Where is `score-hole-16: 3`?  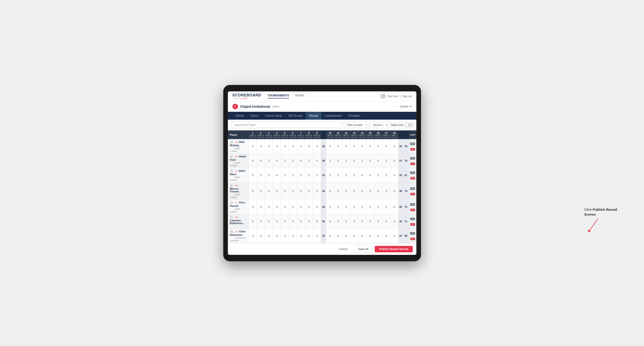
score-hole-16: 3 is located at coordinates (378, 207).